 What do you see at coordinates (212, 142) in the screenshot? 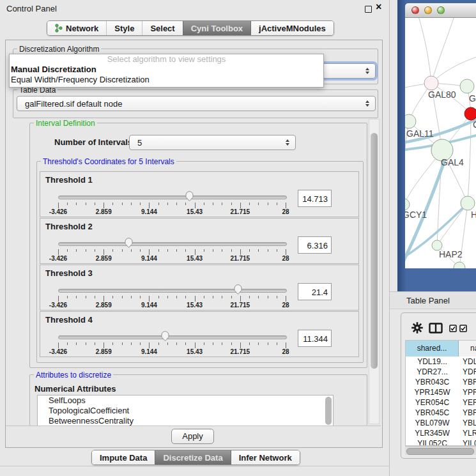
I see `number-of-intervals-combo: 5` at bounding box center [212, 142].